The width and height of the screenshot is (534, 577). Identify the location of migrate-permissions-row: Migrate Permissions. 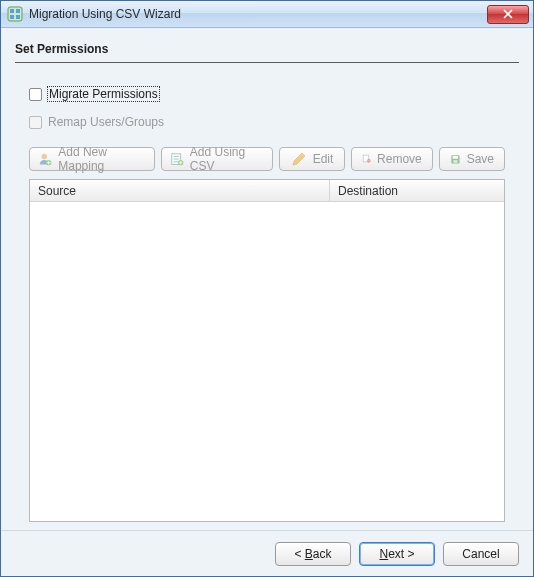
(267, 94).